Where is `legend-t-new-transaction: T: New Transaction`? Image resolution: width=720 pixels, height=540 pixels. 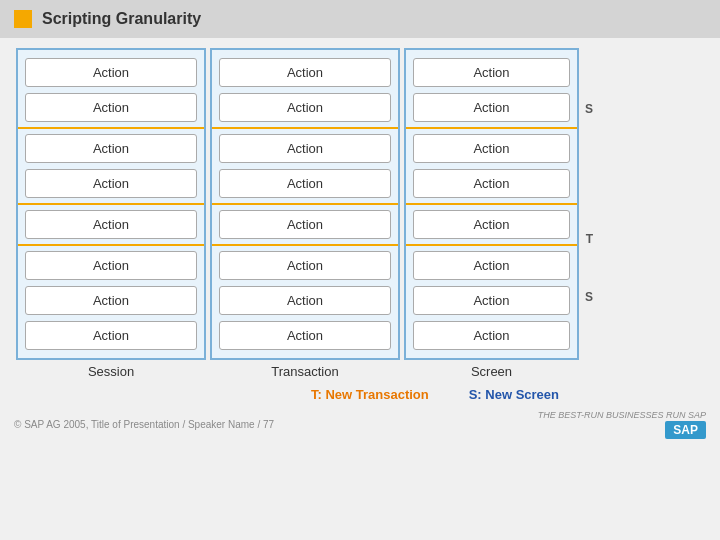
legend-t-new-transaction: T: New Transaction is located at coordinates (370, 394).